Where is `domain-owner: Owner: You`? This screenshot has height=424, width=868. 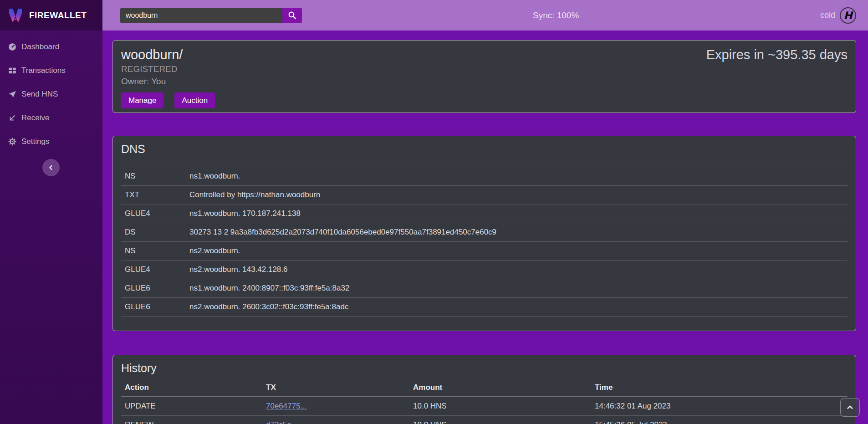
domain-owner: Owner: You is located at coordinates (485, 81).